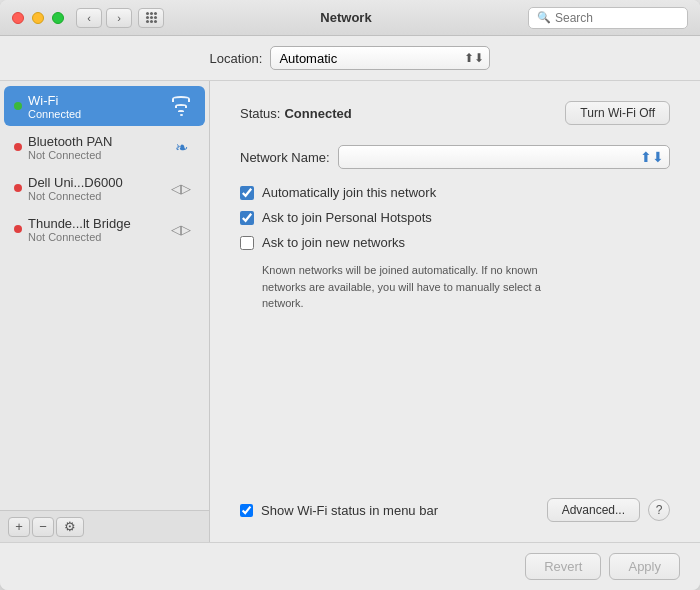 The height and width of the screenshot is (590, 700). Describe the element at coordinates (618, 113) in the screenshot. I see `turn-wifi-off-button: Turn Wi-Fi Off` at that location.